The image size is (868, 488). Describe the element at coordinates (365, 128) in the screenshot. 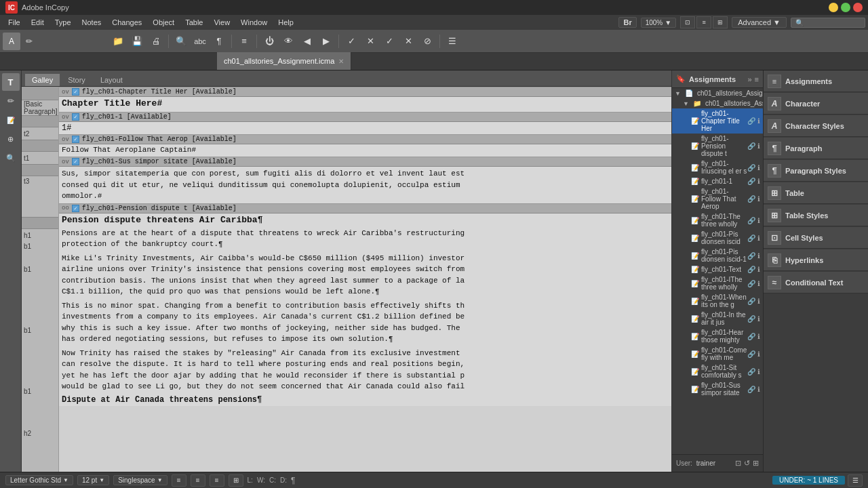

I see `block-content-2: 1#` at that location.